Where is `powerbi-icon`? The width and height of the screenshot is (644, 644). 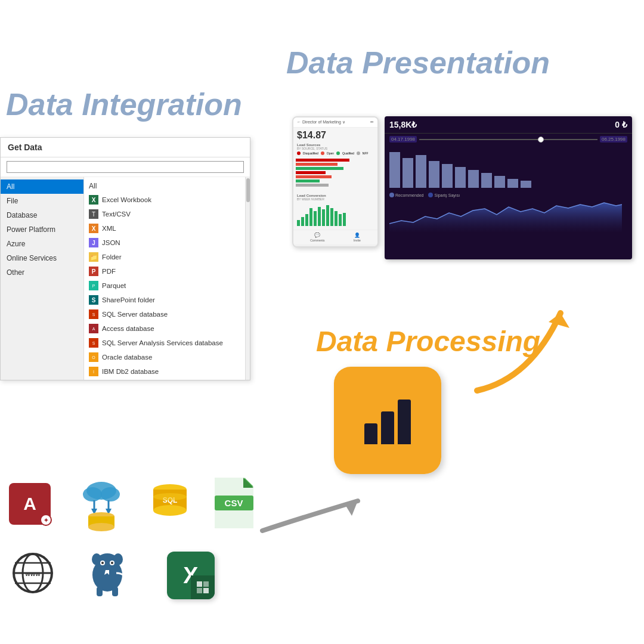
powerbi-icon is located at coordinates (388, 420).